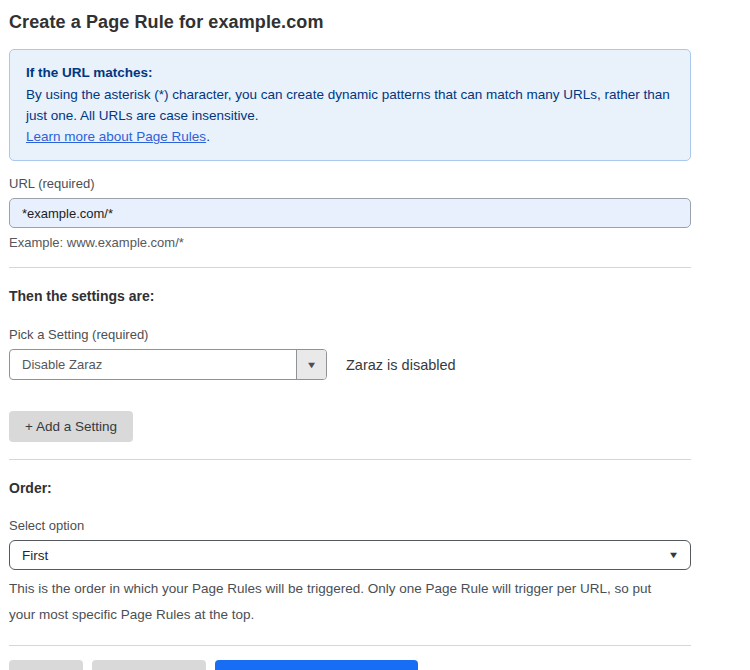  Describe the element at coordinates (350, 72) in the screenshot. I see `info-box-heading: If the URL matches:` at that location.